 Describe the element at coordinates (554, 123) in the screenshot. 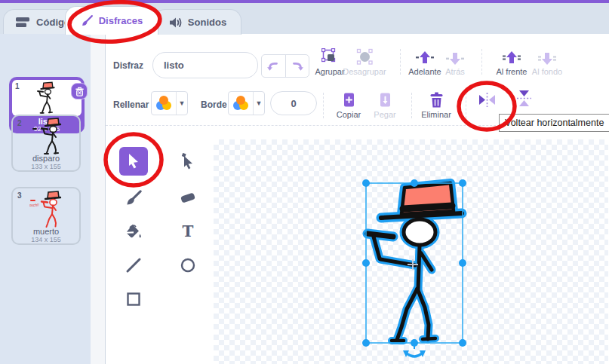

I see `tooltip: Voltear horizontalmente` at that location.